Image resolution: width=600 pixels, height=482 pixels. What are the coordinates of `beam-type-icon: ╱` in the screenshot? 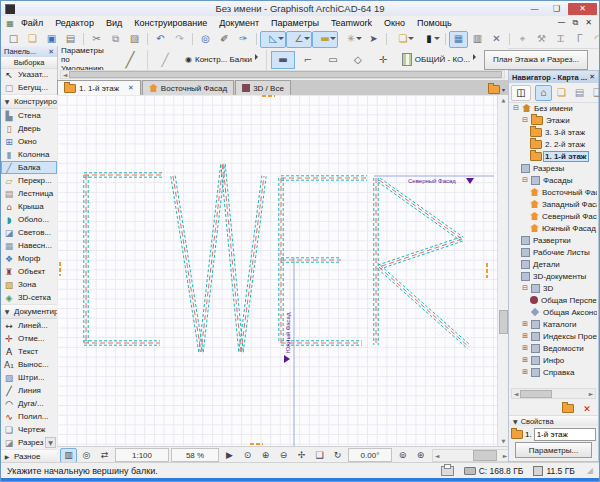 It's located at (165, 60).